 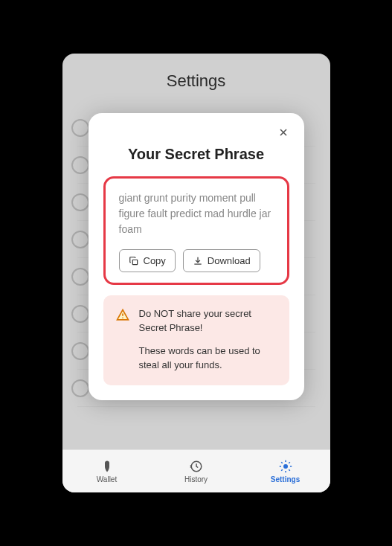 What do you see at coordinates (283, 132) in the screenshot?
I see `close-icon` at bounding box center [283, 132].